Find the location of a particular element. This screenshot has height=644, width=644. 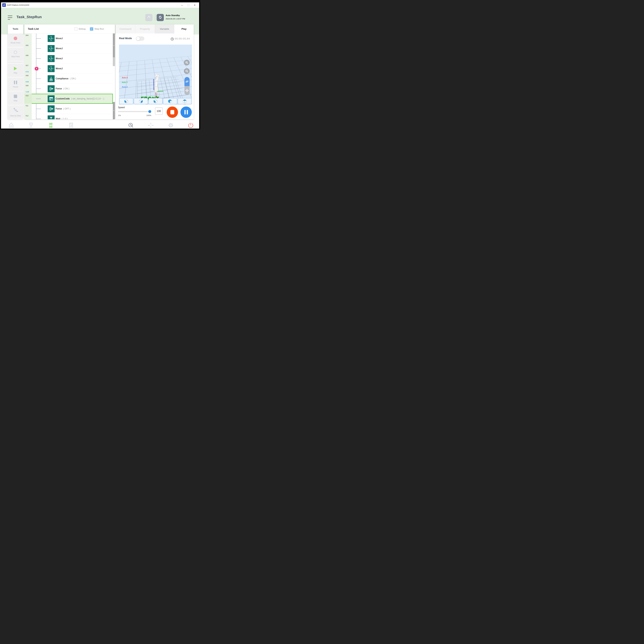

tab-command: Command is located at coordinates (125, 29).